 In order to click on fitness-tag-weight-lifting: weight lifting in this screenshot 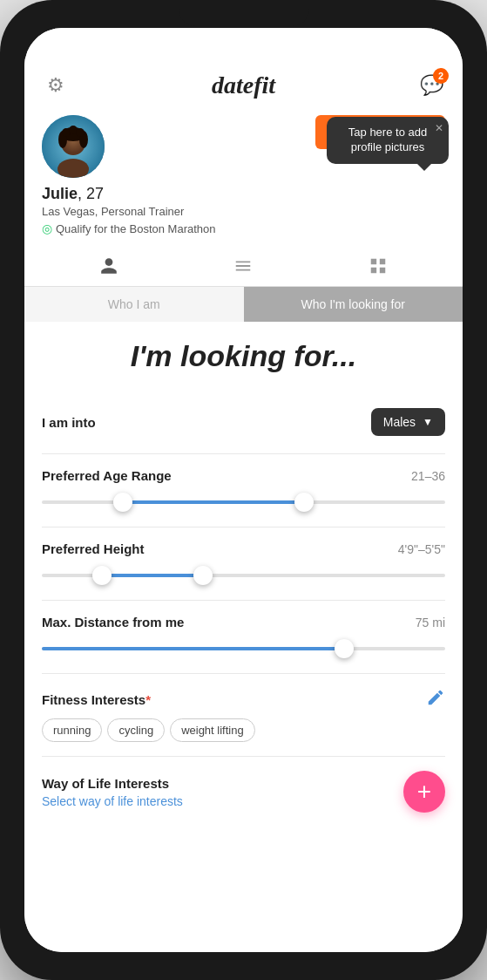, I will do `click(213, 731)`.